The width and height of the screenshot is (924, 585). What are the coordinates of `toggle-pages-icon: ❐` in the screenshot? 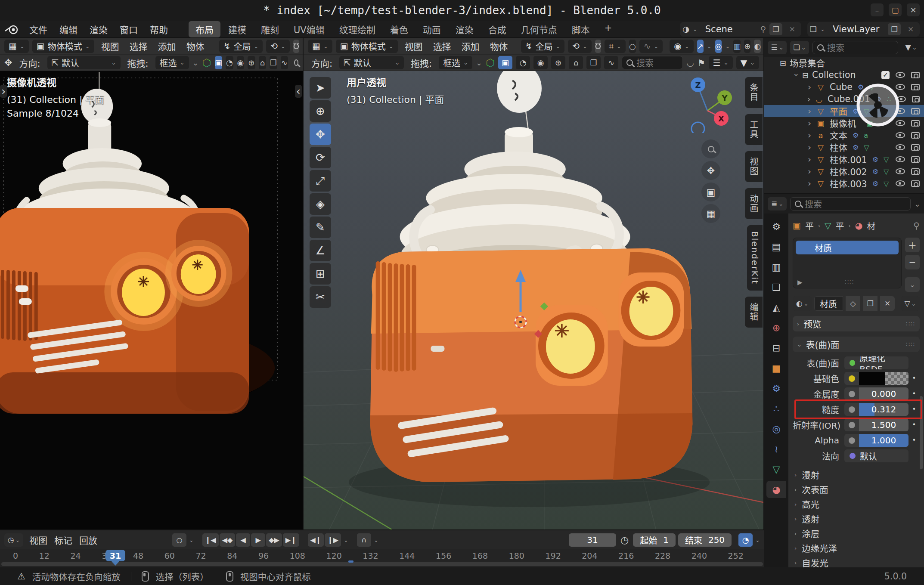 It's located at (273, 63).